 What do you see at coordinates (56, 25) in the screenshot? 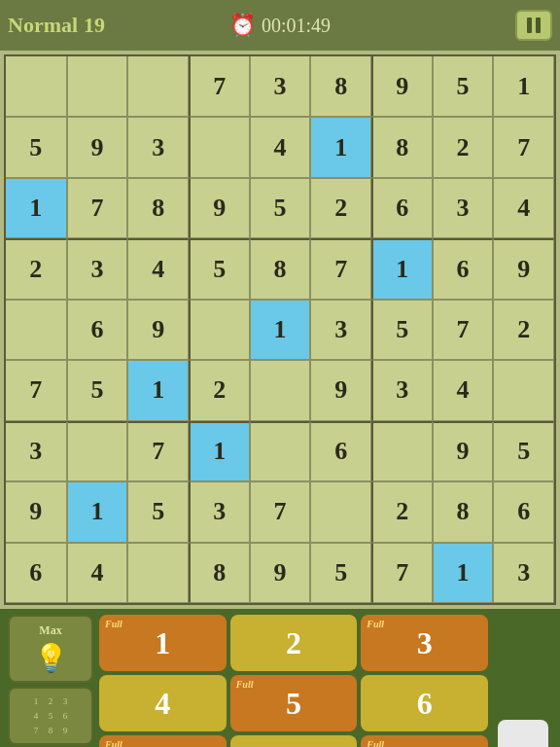
I see `mode-area: Normal 19` at bounding box center [56, 25].